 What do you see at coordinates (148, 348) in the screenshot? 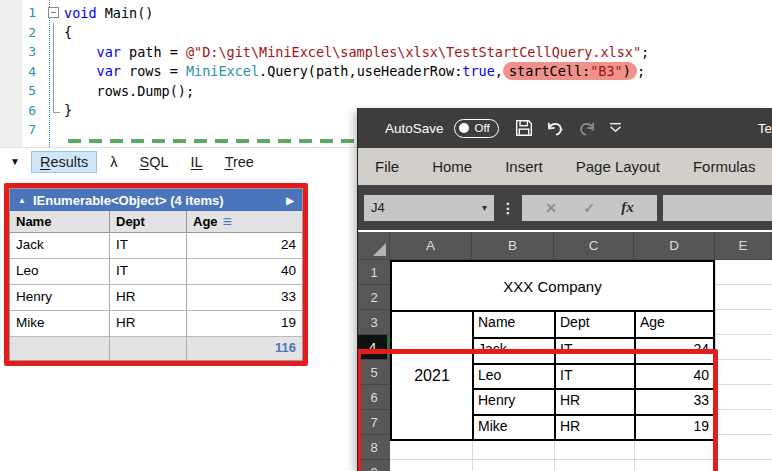
I see `total-cell-empty` at bounding box center [148, 348].